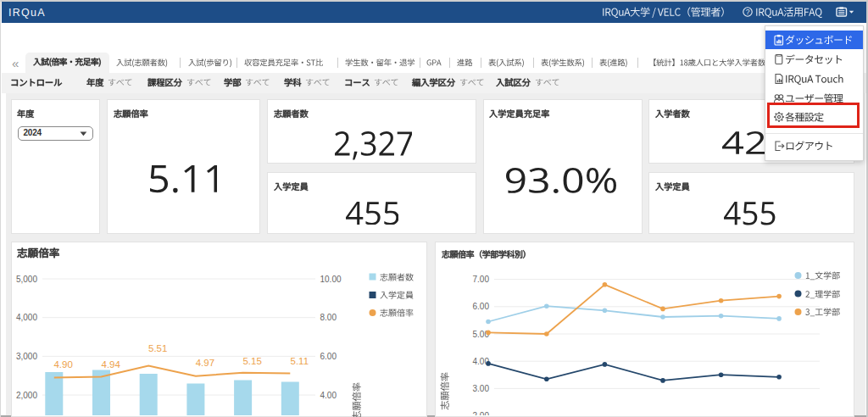 The height and width of the screenshot is (417, 868). I want to click on svg-text: 5.15, so click(252, 361).